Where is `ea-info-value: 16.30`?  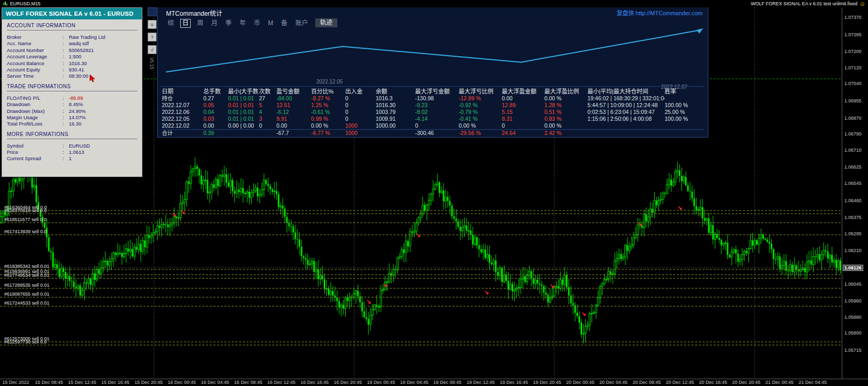 ea-info-value: 16.30 is located at coordinates (75, 124).